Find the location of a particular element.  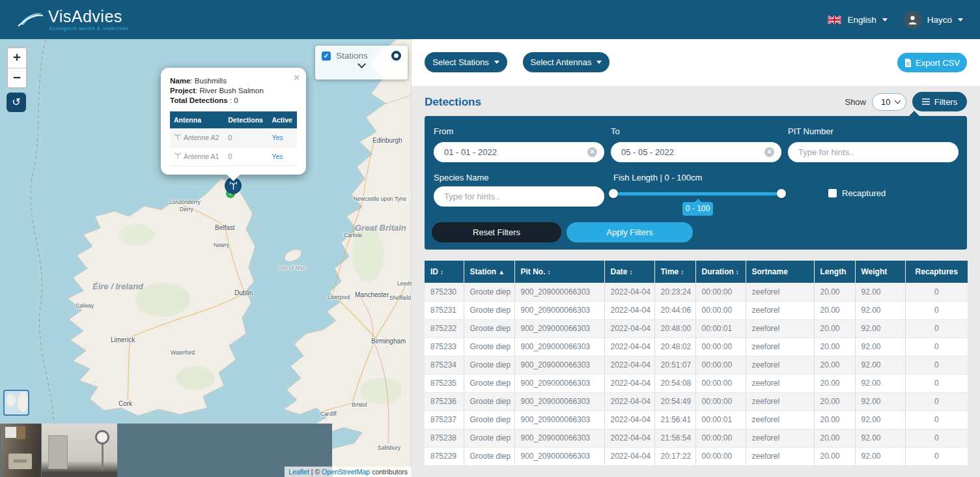

user-menu: Hayco is located at coordinates (940, 20).